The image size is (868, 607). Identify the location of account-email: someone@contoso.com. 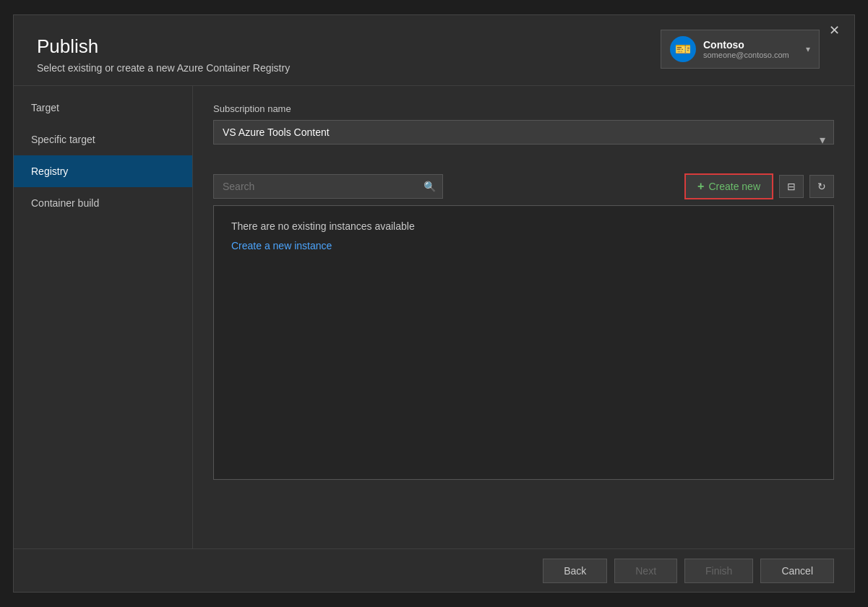
(749, 55).